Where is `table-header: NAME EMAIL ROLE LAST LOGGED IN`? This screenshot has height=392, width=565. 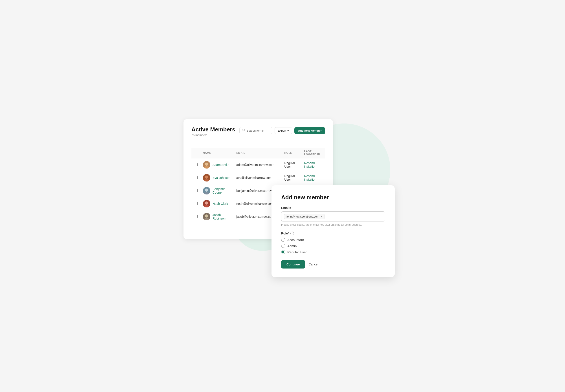
table-header: NAME EMAIL ROLE LAST LOGGED IN is located at coordinates (258, 153).